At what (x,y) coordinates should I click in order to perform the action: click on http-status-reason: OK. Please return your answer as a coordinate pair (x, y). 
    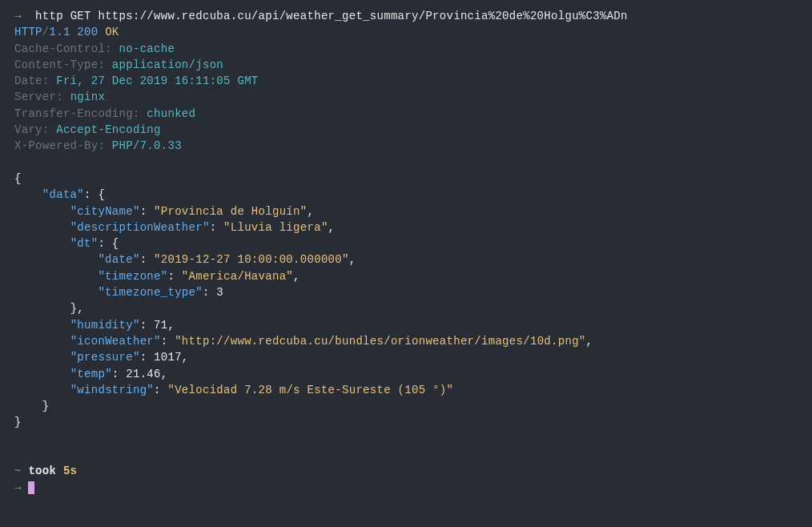
    Looking at the image, I should click on (112, 32).